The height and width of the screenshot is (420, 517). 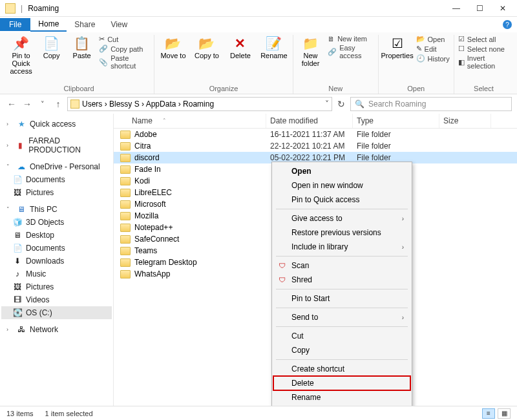 What do you see at coordinates (396, 121) in the screenshot?
I see `col-type: Type` at bounding box center [396, 121].